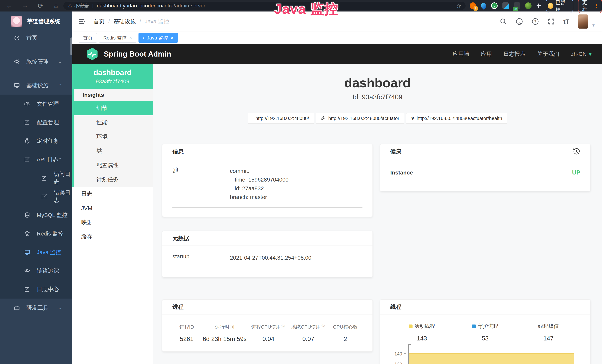  I want to click on home-icon: ⌂, so click(56, 6).